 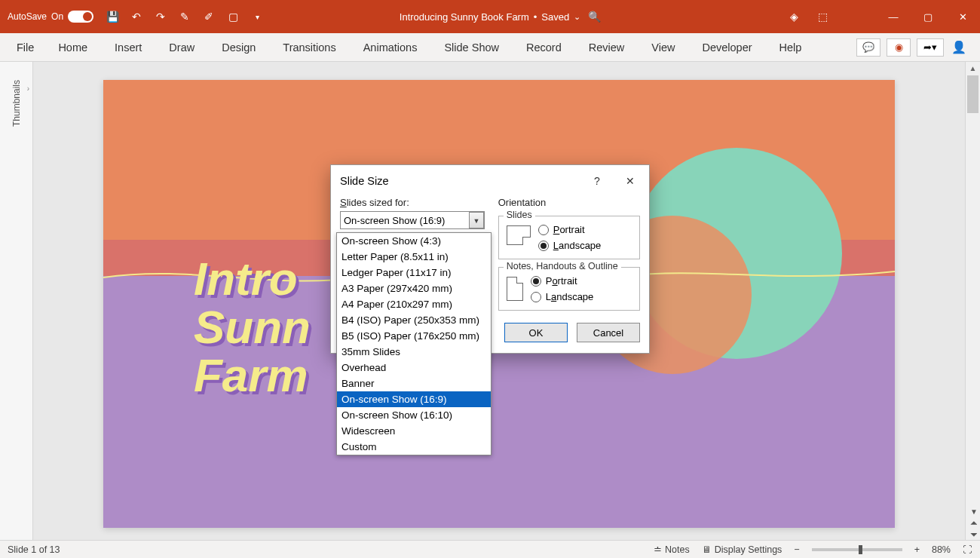 What do you see at coordinates (707, 550) in the screenshot?
I see `display-icon: 🖥` at bounding box center [707, 550].